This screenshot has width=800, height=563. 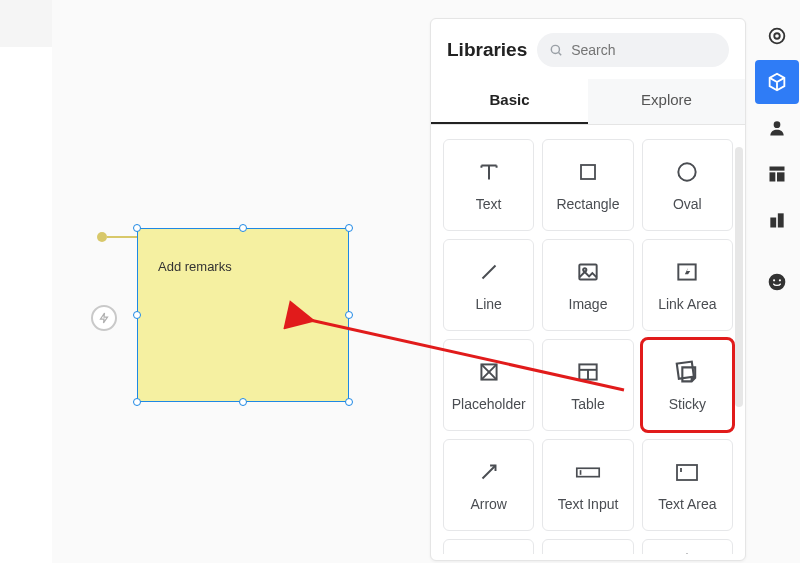 I want to click on tile-label: Oval, so click(x=688, y=204).